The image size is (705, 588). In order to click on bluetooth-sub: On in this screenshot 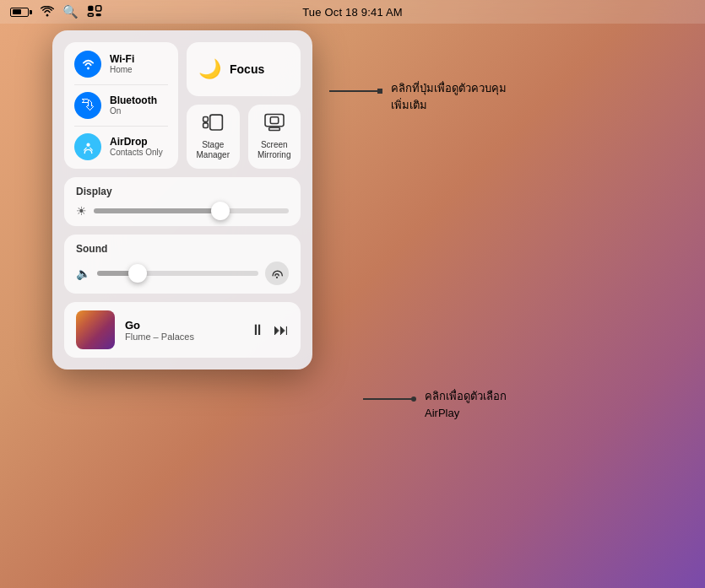, I will do `click(133, 111)`.